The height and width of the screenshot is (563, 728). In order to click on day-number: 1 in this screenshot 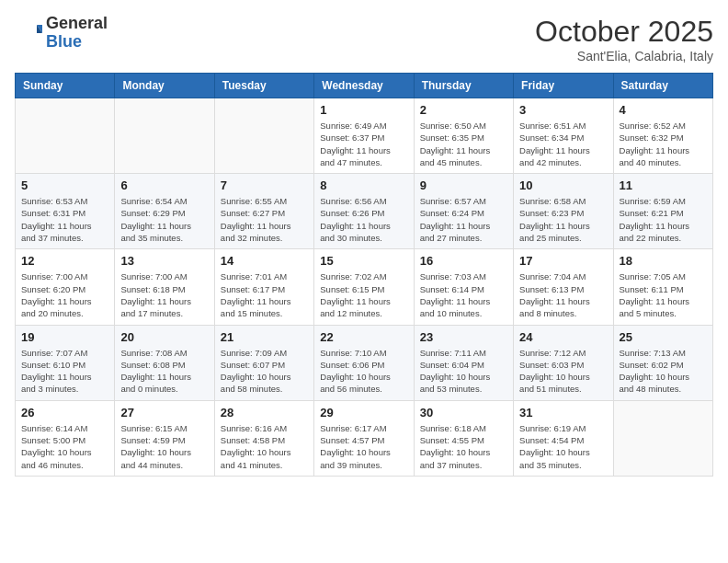, I will do `click(364, 110)`.